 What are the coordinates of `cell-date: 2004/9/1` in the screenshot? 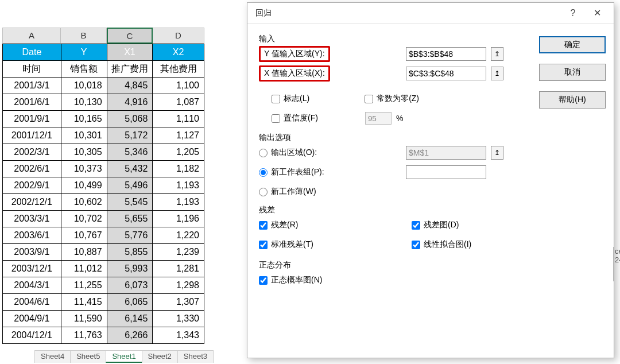 It's located at (32, 319).